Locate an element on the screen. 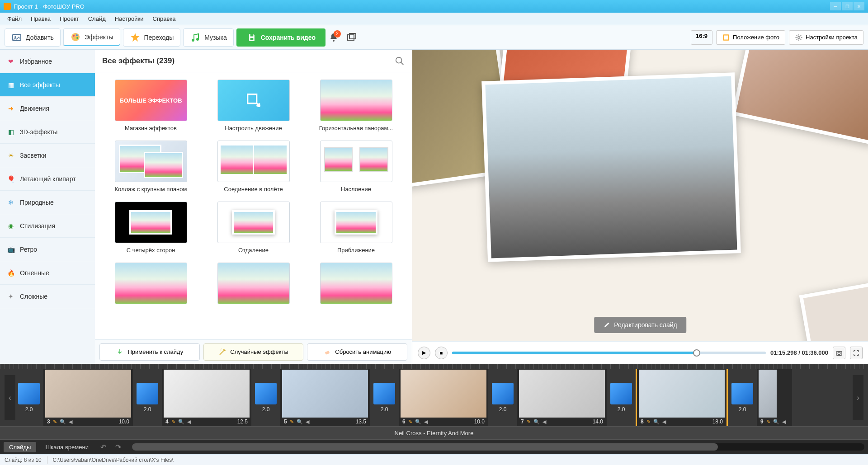  photo-position-button: Положение фото is located at coordinates (750, 38).